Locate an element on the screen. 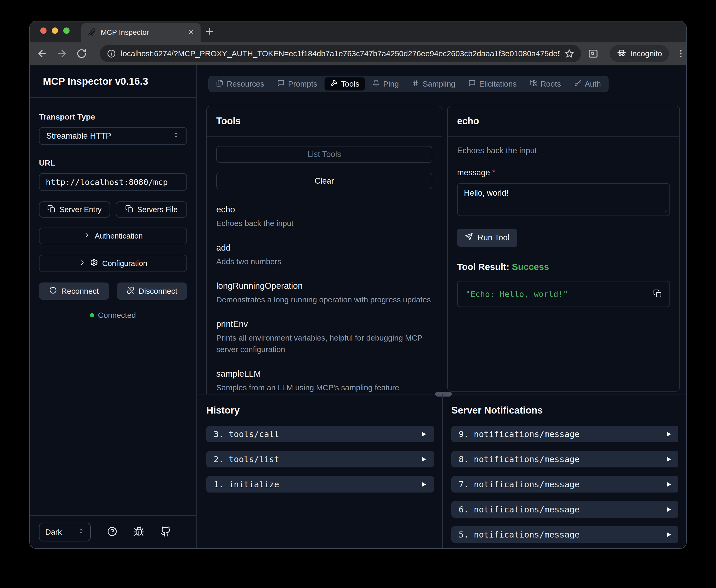  browser-menu-icon is located at coordinates (680, 54).